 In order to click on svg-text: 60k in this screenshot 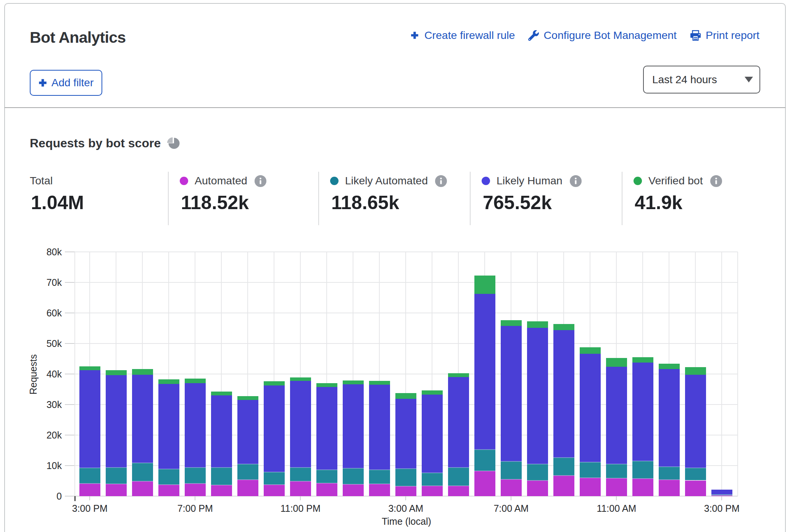, I will do `click(54, 313)`.